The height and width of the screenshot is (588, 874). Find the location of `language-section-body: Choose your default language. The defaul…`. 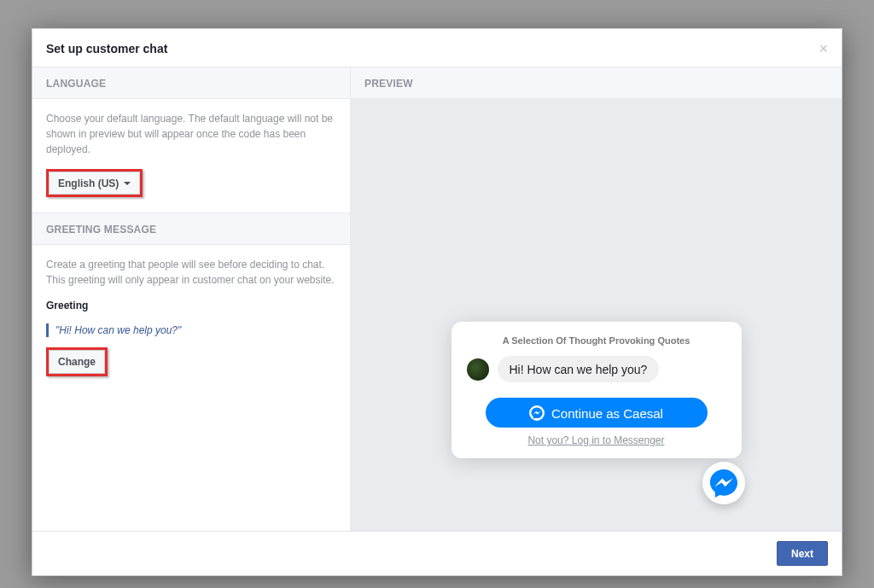

language-section-body: Choose your default language. The defaul… is located at coordinates (191, 156).